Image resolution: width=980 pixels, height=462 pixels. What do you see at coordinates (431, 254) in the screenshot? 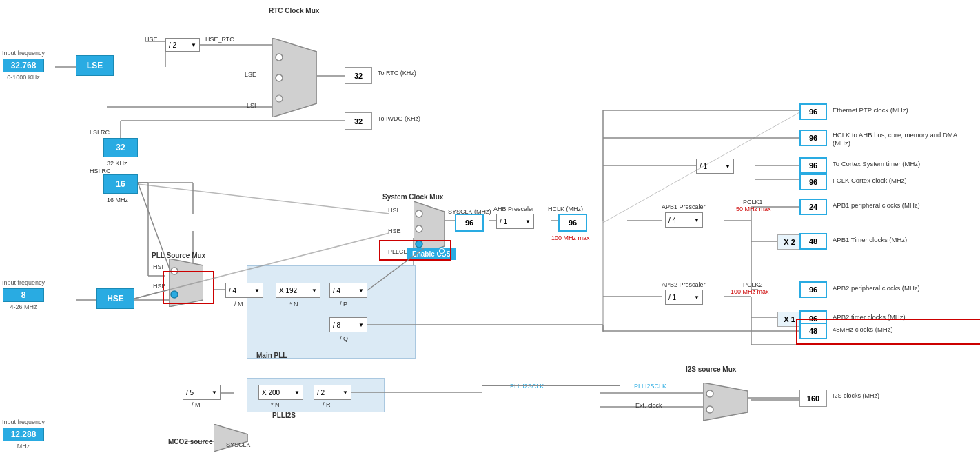
I see `enable-css-button: Enable CSS` at bounding box center [431, 254].